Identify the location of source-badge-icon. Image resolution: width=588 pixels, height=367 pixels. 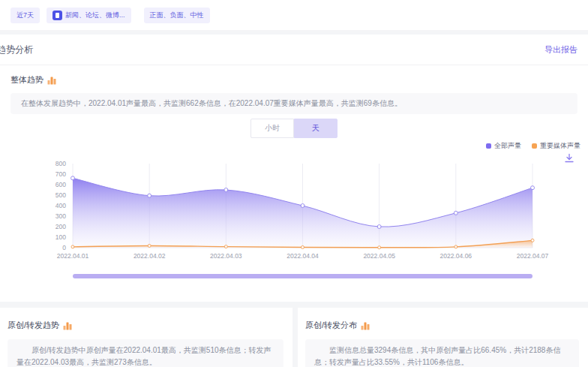
(57, 15).